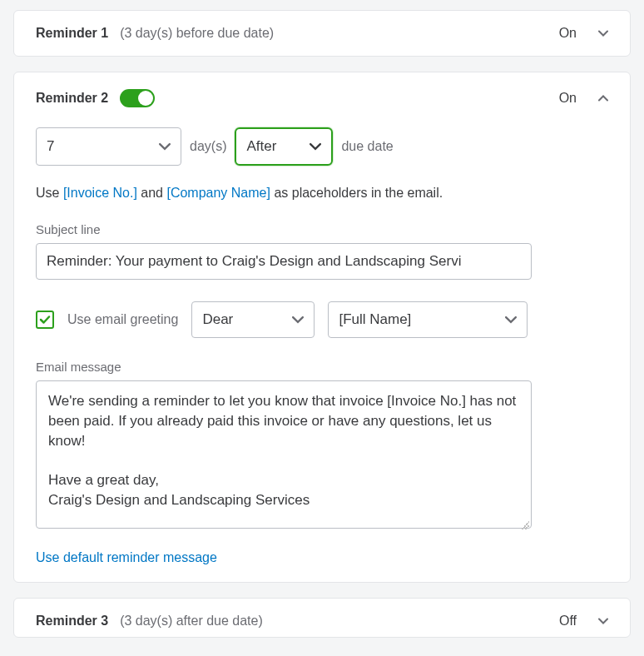 The height and width of the screenshot is (656, 644). What do you see at coordinates (191, 621) in the screenshot?
I see `reminder-3-subtitle: (3 day(s) after due date)` at bounding box center [191, 621].